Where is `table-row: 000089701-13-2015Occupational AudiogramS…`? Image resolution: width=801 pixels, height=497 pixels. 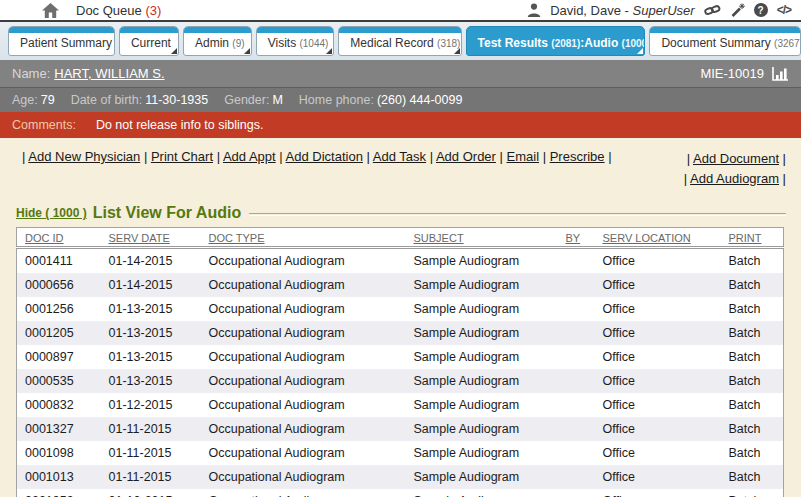
table-row: 000089701-13-2015Occupational AudiogramS… is located at coordinates (400, 357).